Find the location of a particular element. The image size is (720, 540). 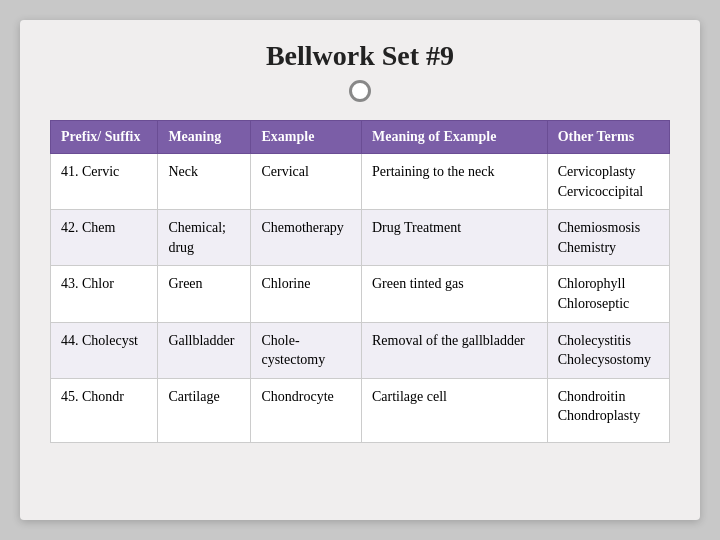

cell-other-terms: Chondroitin Chondroplasty is located at coordinates (608, 410).